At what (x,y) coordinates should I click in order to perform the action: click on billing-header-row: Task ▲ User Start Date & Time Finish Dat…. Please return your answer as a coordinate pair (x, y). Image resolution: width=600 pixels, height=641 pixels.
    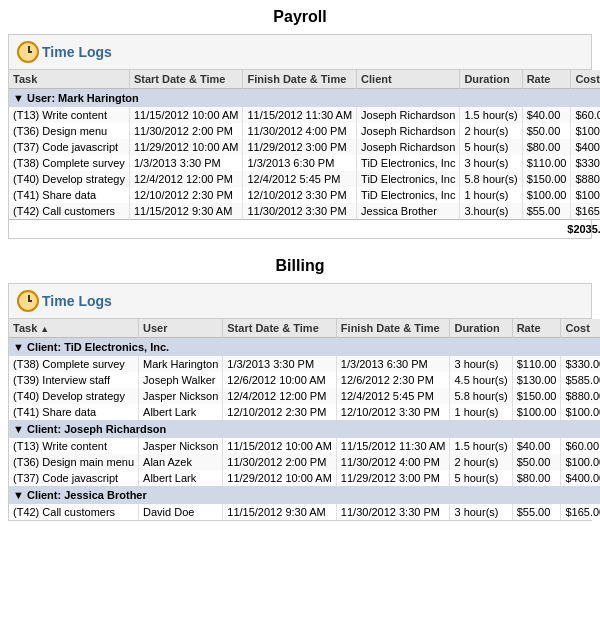
    Looking at the image, I should click on (304, 328).